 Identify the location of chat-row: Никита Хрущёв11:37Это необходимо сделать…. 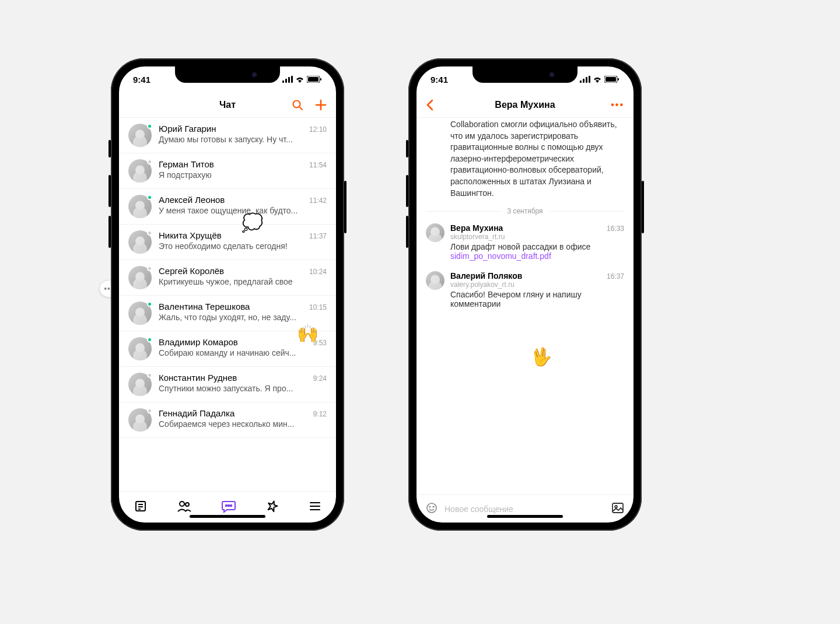
(228, 243).